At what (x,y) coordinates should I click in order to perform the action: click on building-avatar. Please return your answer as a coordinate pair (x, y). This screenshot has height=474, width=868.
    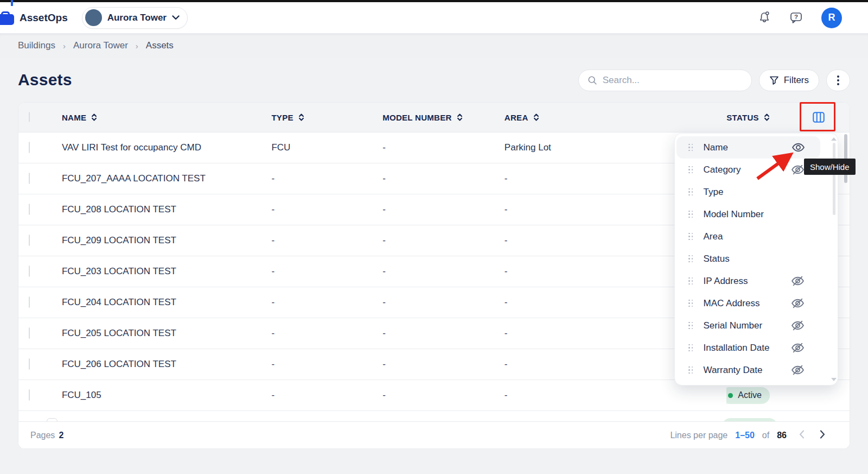
    Looking at the image, I should click on (93, 17).